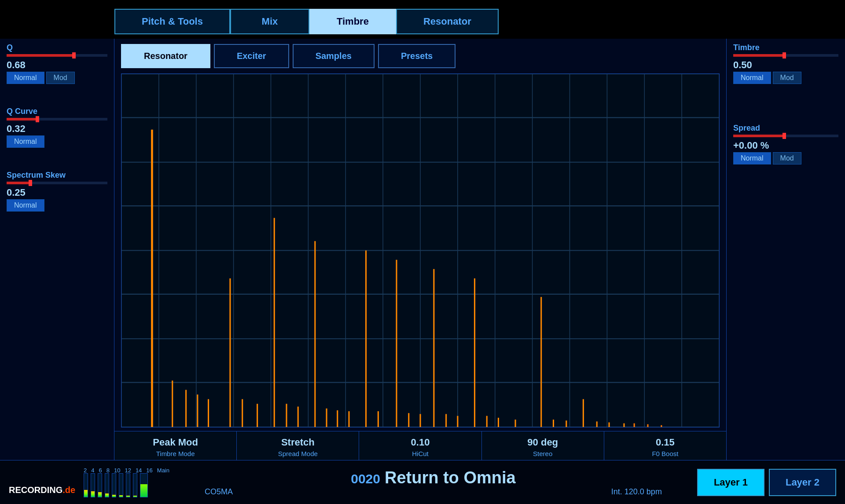 The height and width of the screenshot is (504, 845). Describe the element at coordinates (543, 454) in the screenshot. I see `stereo-label: Stereo` at that location.